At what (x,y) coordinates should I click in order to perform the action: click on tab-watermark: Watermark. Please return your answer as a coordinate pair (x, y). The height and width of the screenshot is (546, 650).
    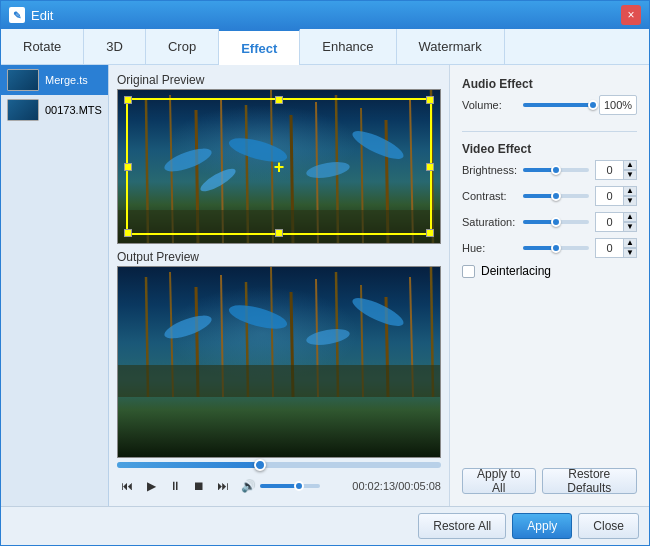
    Looking at the image, I should click on (451, 47).